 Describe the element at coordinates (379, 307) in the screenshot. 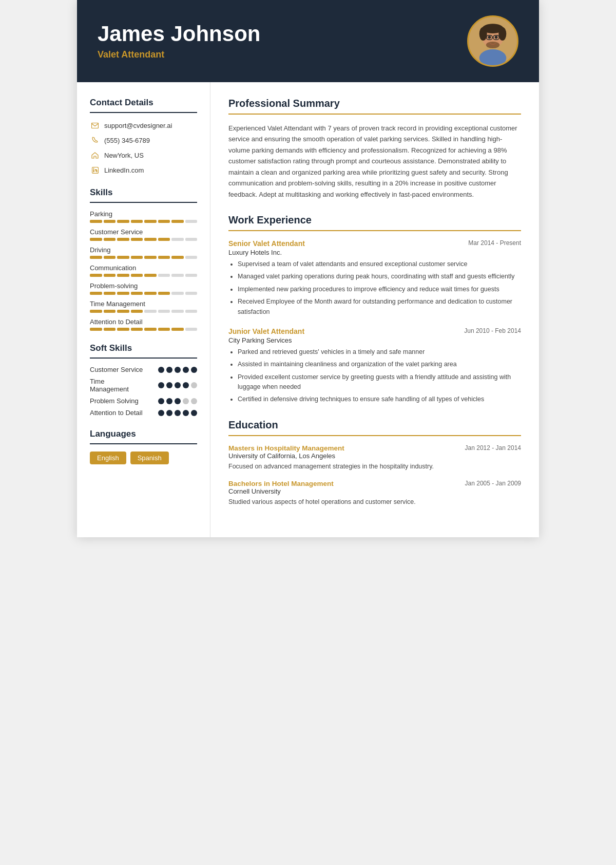

I see `job-1-bullet-4: Received Employee of the Month award for…` at that location.